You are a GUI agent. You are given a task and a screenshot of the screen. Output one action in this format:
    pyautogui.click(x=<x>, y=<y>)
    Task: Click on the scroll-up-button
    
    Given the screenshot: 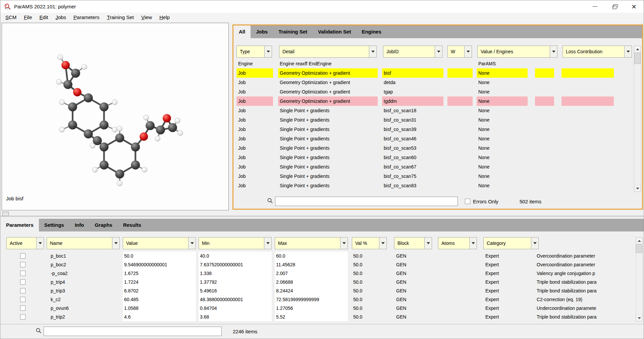 What is the action you would take?
    pyautogui.click(x=639, y=241)
    